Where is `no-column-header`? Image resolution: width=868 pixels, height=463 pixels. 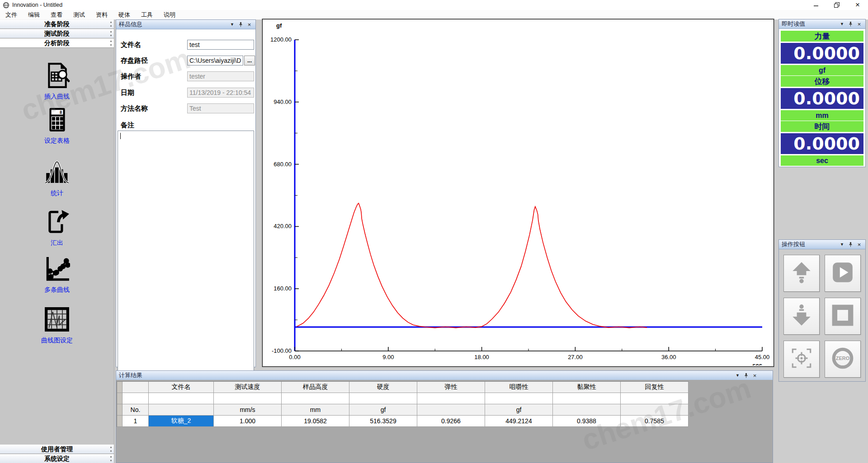 no-column-header is located at coordinates (136, 388).